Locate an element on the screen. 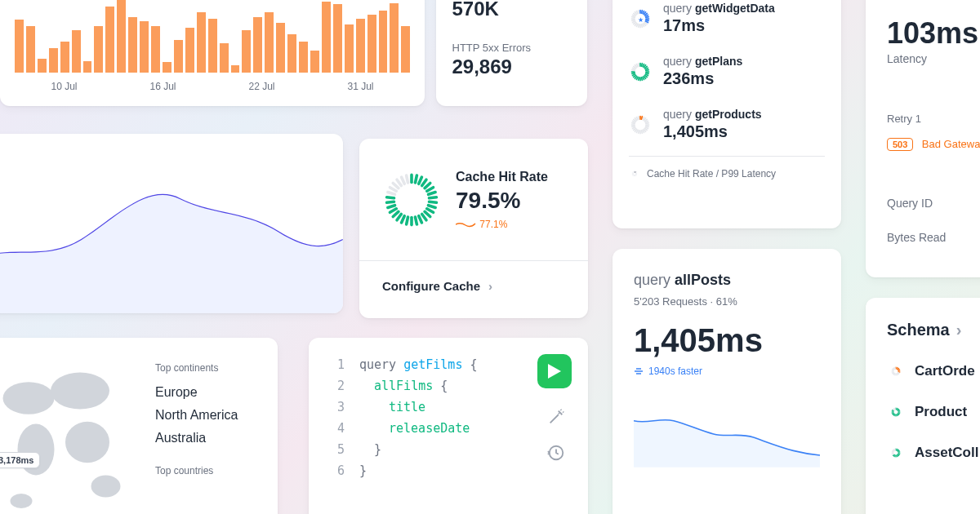  code-line: 4releaseDate is located at coordinates (448, 428).